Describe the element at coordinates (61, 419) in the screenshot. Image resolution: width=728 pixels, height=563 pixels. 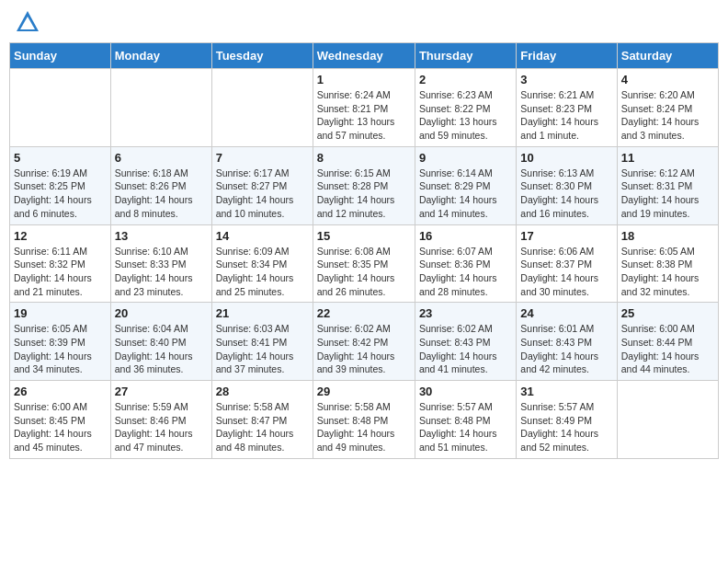
I see `calendar-cell: 26Sunrise: 6:00 AMSunset: 8:45 PMDayligh…` at that location.